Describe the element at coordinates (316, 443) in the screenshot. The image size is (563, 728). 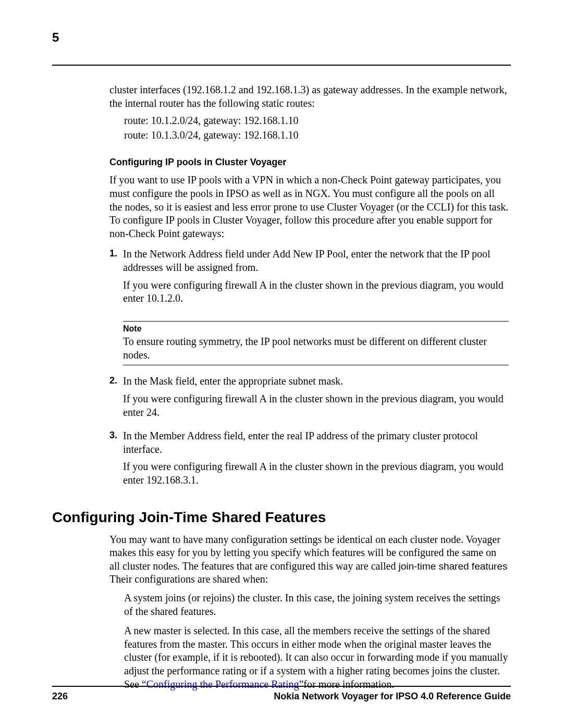
I see `step-3-text: In the Member Address field, enter the r…` at that location.